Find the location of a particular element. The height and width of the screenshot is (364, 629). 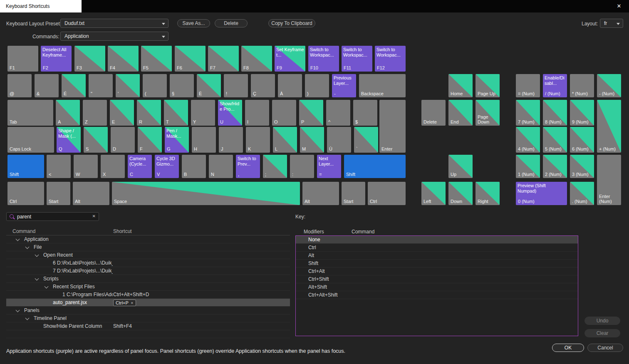

key-8-num: 8 (Num) is located at coordinates (555, 113).